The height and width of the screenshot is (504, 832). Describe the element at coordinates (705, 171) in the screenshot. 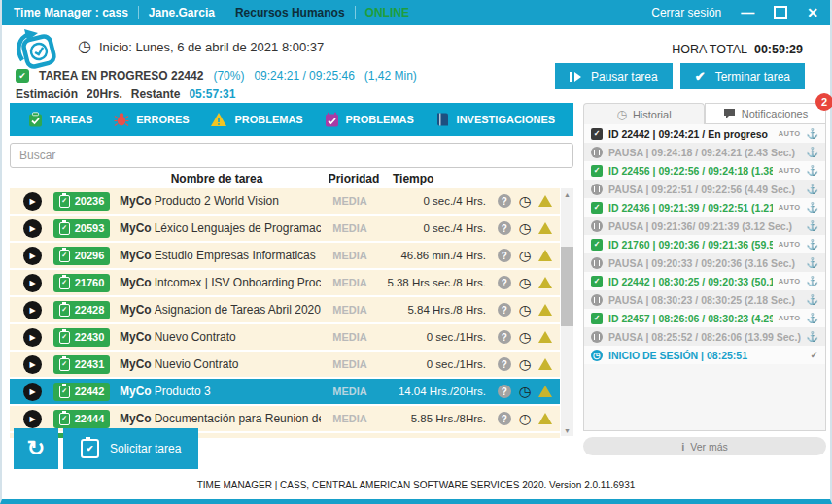

I see `history-entry: ✓ID 22456 | 09:22:56 / 09:24:18 (1.38 Mi…` at that location.